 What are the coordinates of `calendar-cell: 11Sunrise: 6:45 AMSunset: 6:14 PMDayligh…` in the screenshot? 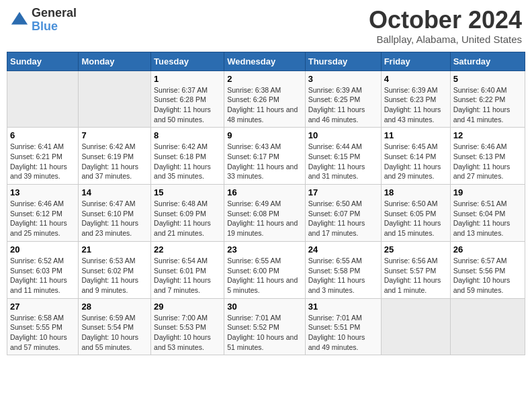 It's located at (415, 156).